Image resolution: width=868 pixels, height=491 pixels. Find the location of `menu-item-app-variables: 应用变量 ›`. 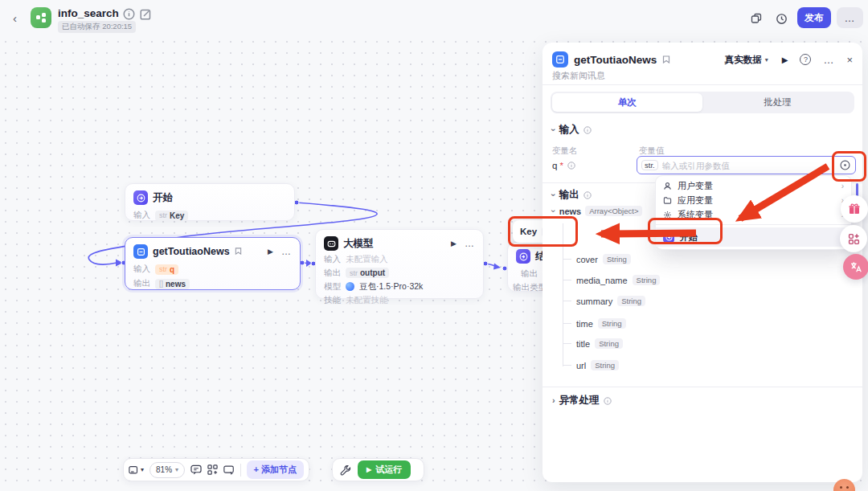

menu-item-app-variables: 应用变量 › is located at coordinates (754, 200).